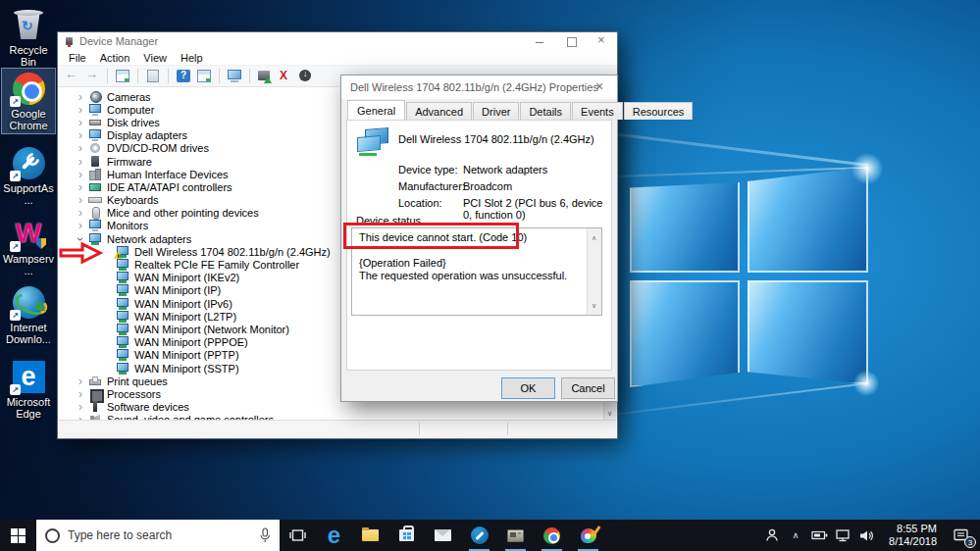  What do you see at coordinates (479, 87) in the screenshot?
I see `dialog-titlebar: Dell Wireless 1704 802.11b/g/n (2.4GHz) …` at bounding box center [479, 87].